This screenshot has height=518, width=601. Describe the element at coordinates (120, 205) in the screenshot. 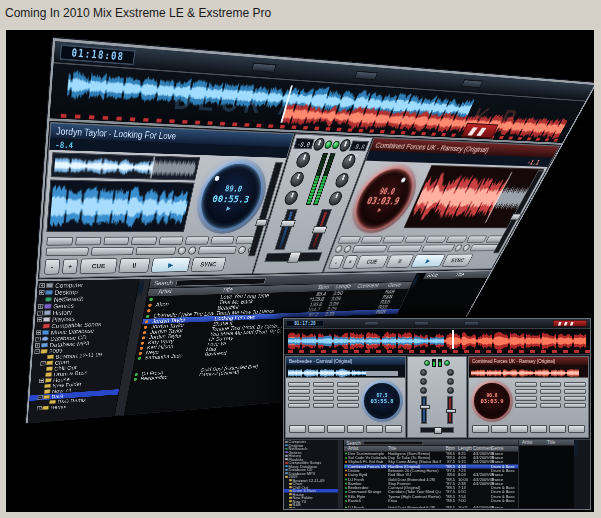

I see `deck-a-waveform` at that location.